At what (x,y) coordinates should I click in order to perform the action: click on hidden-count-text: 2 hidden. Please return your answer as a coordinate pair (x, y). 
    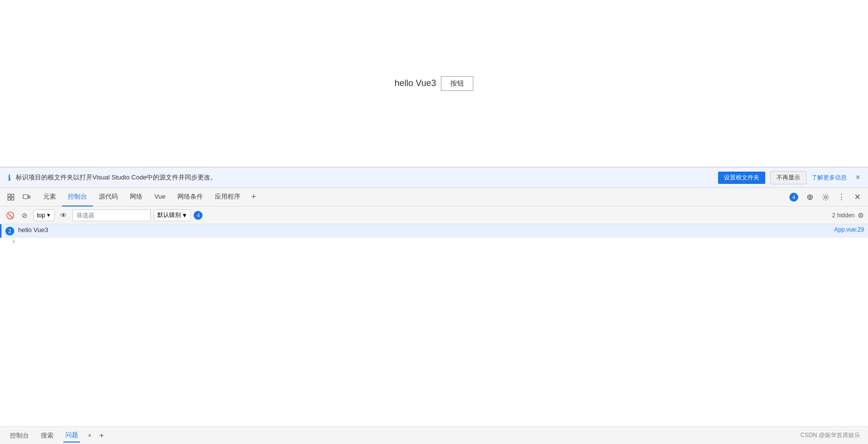
    Looking at the image, I should click on (843, 215).